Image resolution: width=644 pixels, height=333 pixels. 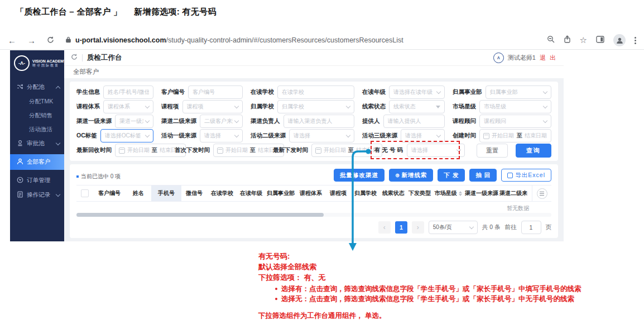 I want to click on lock-icon, so click(x=68, y=40).